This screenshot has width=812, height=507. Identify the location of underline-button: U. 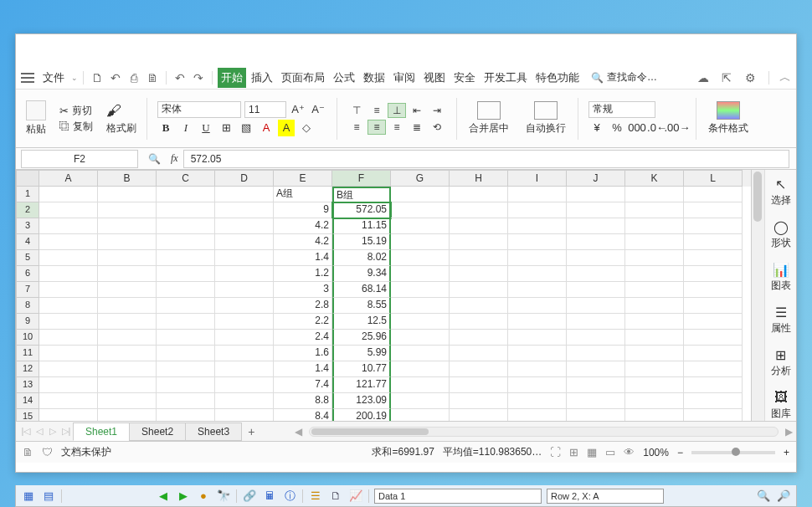
(206, 128).